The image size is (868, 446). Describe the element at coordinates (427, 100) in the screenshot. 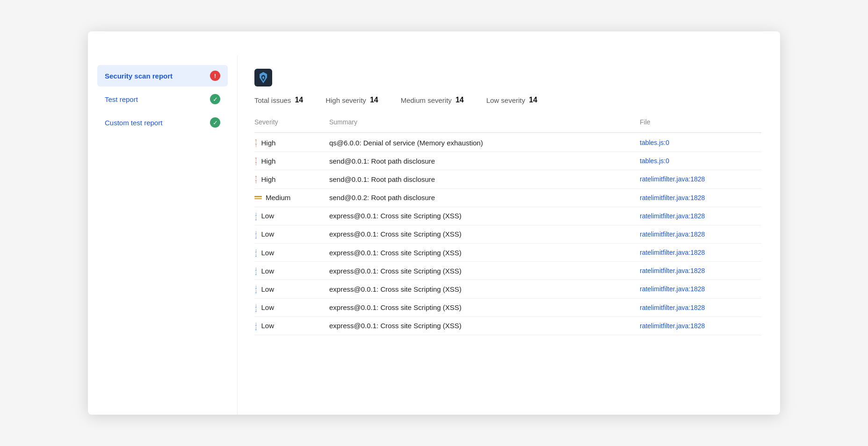

I see `stat-label: Medium severity` at that location.